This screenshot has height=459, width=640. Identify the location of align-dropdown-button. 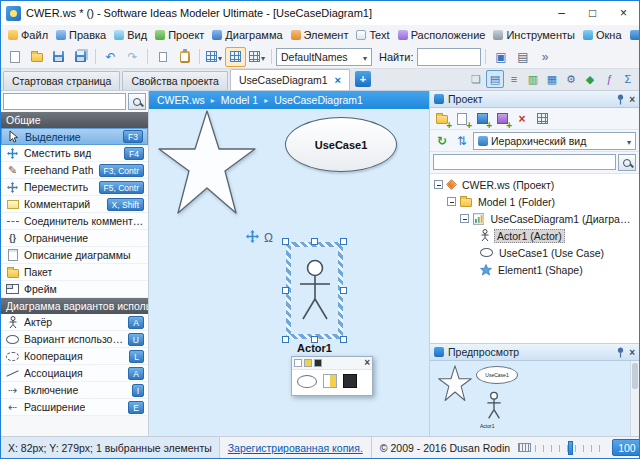
(214, 57).